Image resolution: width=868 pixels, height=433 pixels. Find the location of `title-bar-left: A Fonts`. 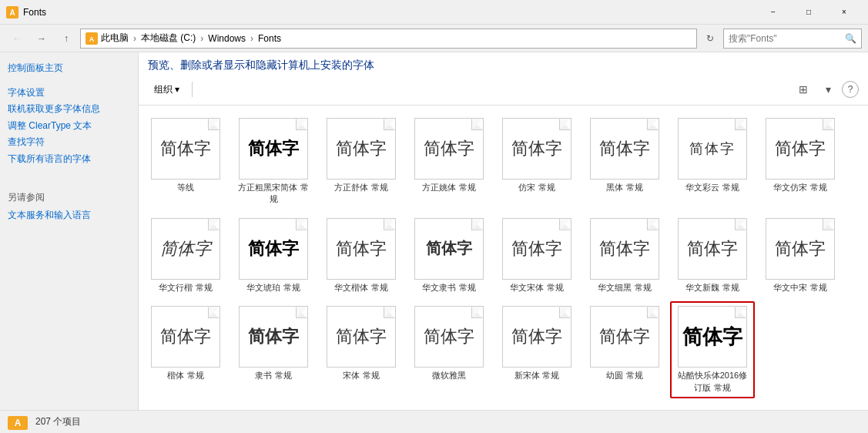

title-bar-left: A Fonts is located at coordinates (26, 12).